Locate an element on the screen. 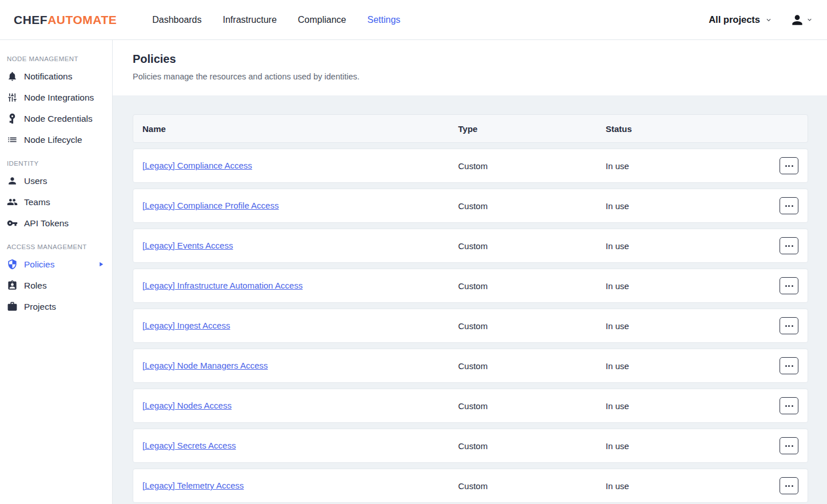 This screenshot has width=827, height=504. badge-icon is located at coordinates (13, 286).